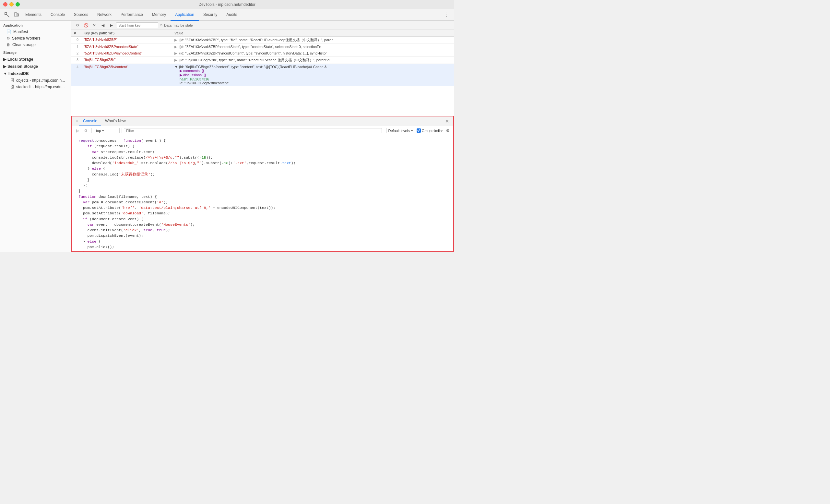 Image resolution: width=830 pixels, height=504 pixels. What do you see at coordinates (433, 131) in the screenshot?
I see `group-similar-text: Group similar` at bounding box center [433, 131].